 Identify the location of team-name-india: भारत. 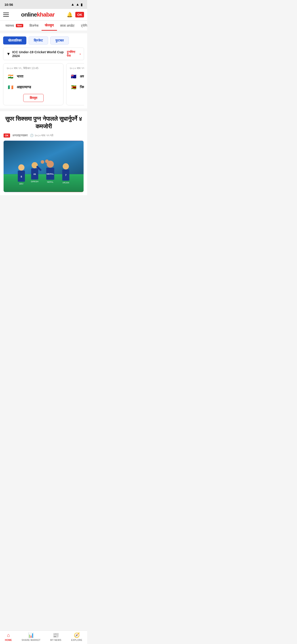
(20, 76).